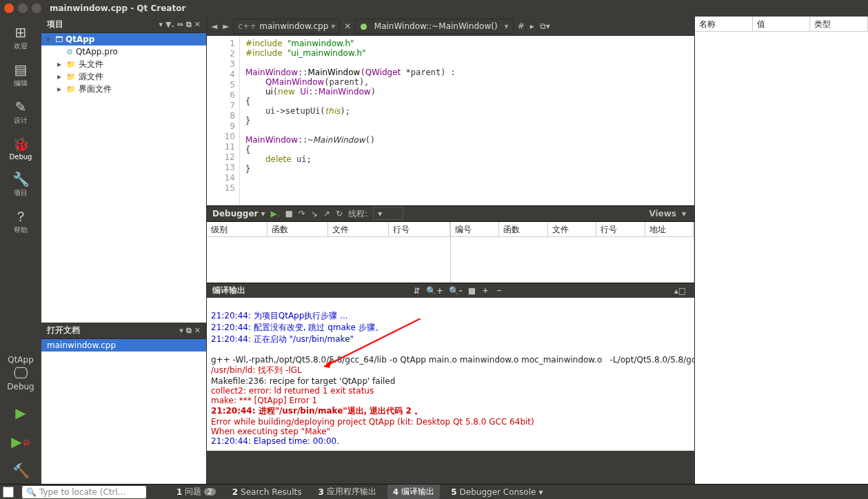 The height and width of the screenshot is (499, 868). I want to click on nav-back-icon: ◄, so click(214, 26).